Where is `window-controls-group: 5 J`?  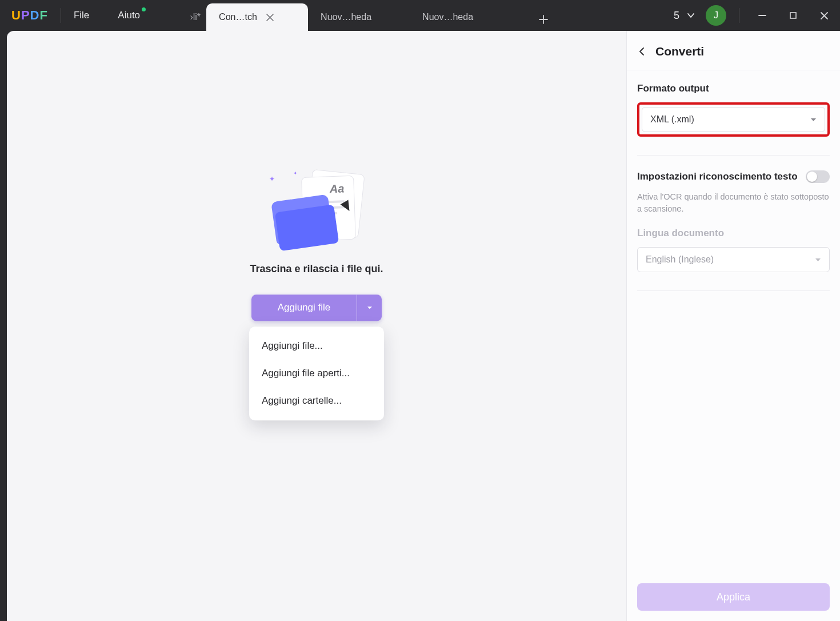 window-controls-group: 5 J is located at coordinates (754, 15).